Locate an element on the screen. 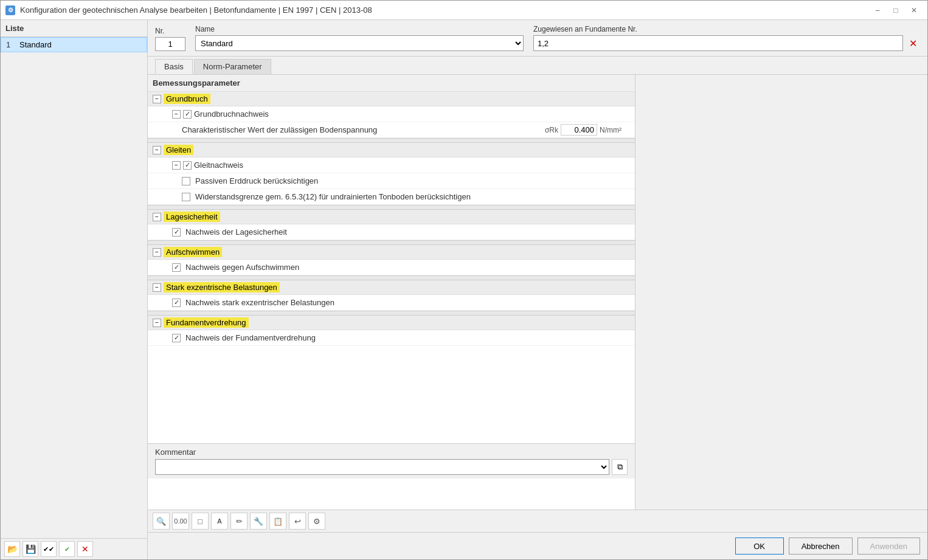 Image resolution: width=928 pixels, height=560 pixels. apply-button: Anwenden is located at coordinates (889, 546).